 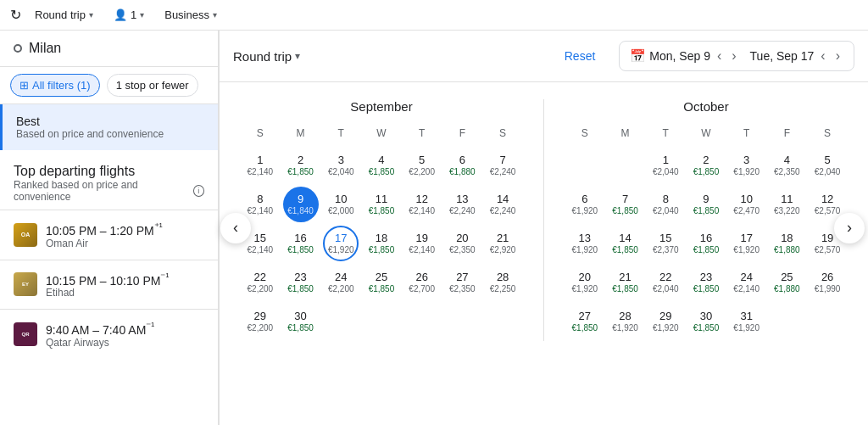 What do you see at coordinates (504, 172) in the screenshot?
I see `day-price: €2,240` at bounding box center [504, 172].